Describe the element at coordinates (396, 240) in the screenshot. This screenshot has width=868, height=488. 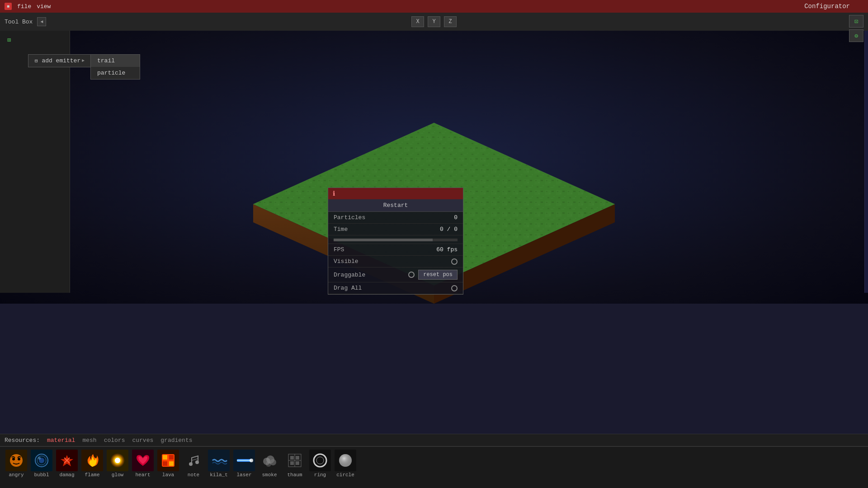
I see `fps-bar-background` at that location.